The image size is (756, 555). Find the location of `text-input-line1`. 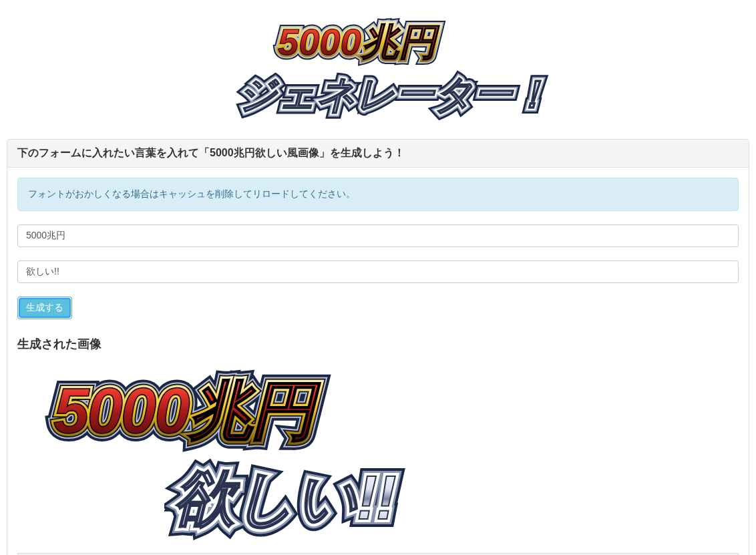

text-input-line1 is located at coordinates (378, 236).